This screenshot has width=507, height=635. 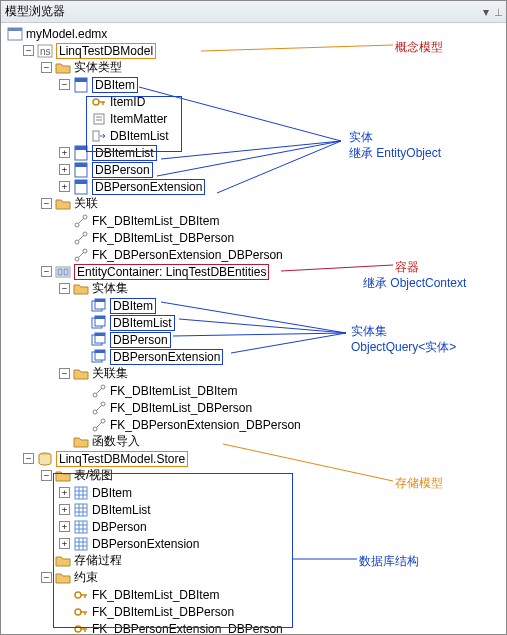 What do you see at coordinates (81, 510) in the screenshot?
I see `table-icon` at bounding box center [81, 510].